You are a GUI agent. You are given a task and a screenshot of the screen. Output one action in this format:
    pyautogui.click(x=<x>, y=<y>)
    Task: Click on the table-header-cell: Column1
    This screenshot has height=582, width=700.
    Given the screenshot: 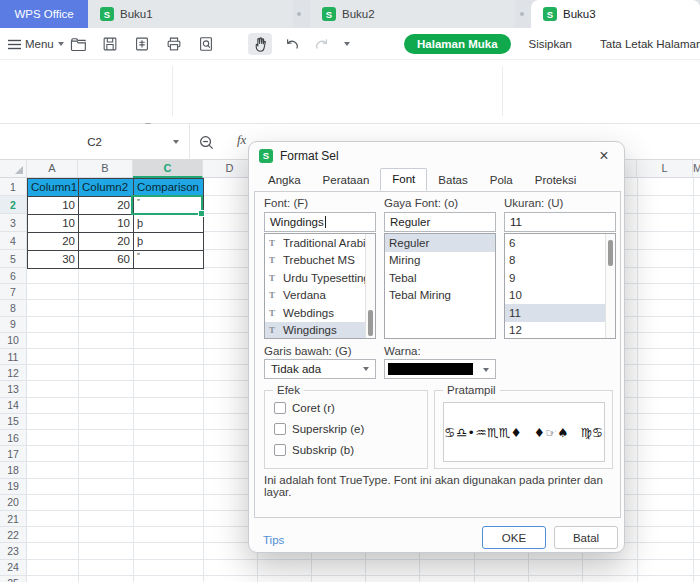 What is the action you would take?
    pyautogui.click(x=54, y=188)
    